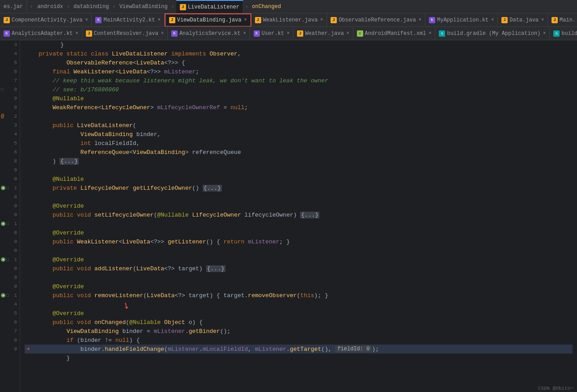  What do you see at coordinates (41, 34) in the screenshot?
I see `tab-analyticsadapter: K AnalyticsAdapter.kt ×` at bounding box center [41, 34].